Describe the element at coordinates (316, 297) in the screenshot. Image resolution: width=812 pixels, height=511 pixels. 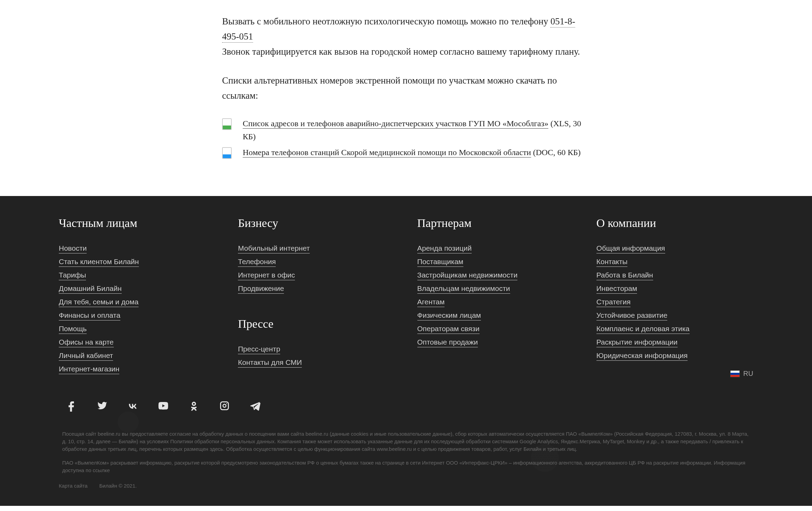
I see `footer-col-business: Бизнесу Мобильный интернет Телефония Инт…` at that location.